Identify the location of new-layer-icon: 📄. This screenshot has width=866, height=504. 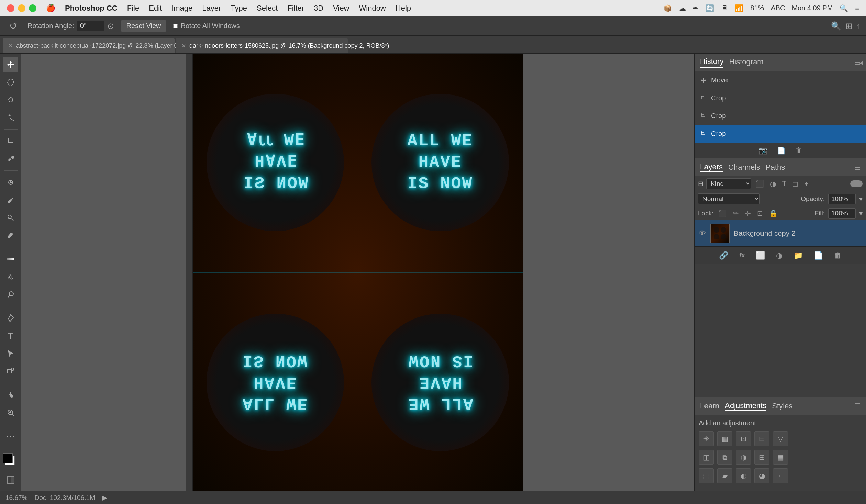
(819, 256).